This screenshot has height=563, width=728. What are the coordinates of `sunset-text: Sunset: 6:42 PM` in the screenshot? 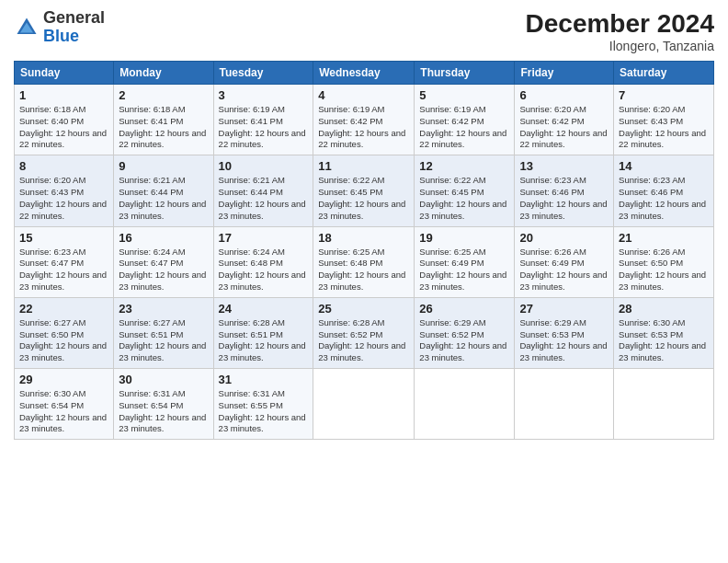 It's located at (552, 121).